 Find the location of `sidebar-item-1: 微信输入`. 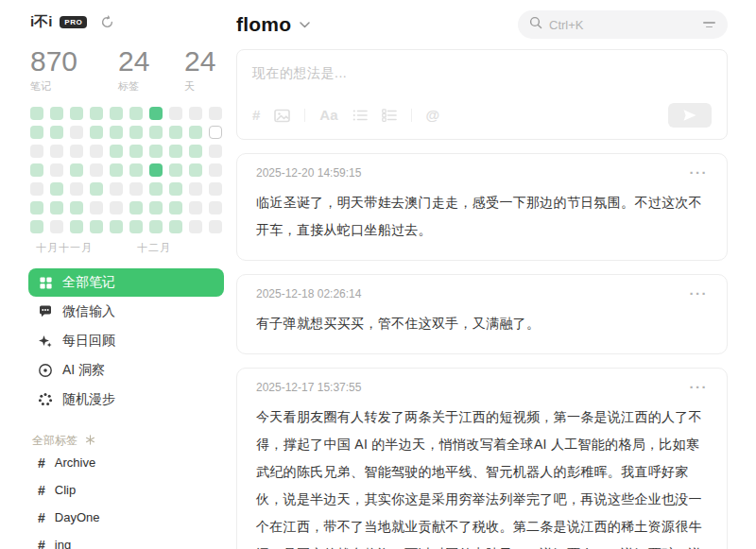

sidebar-item-1: 微信输入 is located at coordinates (126, 312).